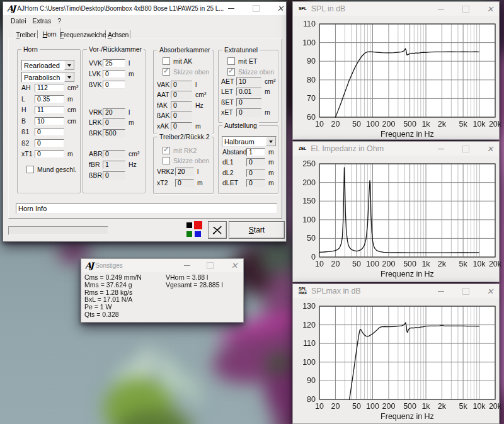 This screenshot has width=504, height=424. I want to click on field-input: 25, so click(114, 63).